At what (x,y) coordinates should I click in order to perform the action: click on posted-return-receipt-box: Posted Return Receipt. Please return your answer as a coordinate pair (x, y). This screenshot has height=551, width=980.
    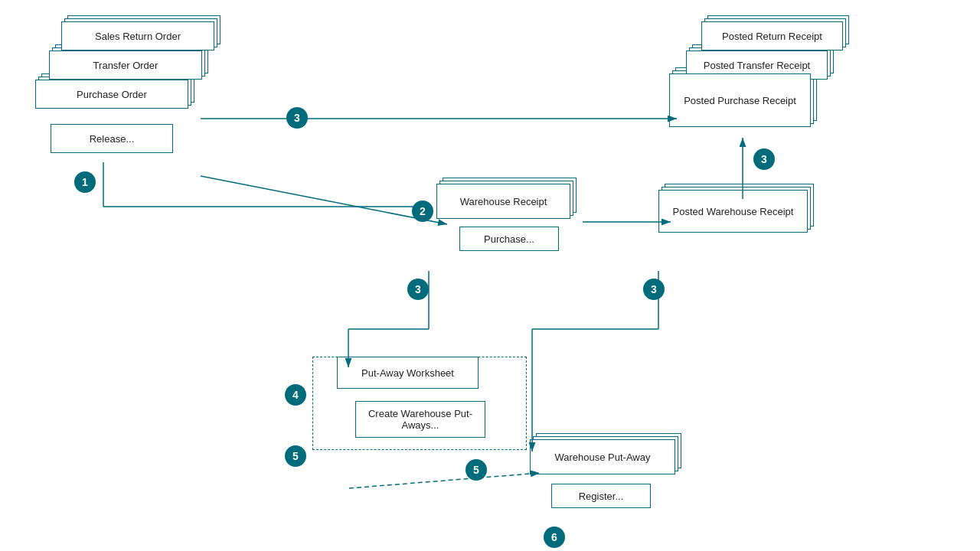
    Looking at the image, I should click on (772, 36).